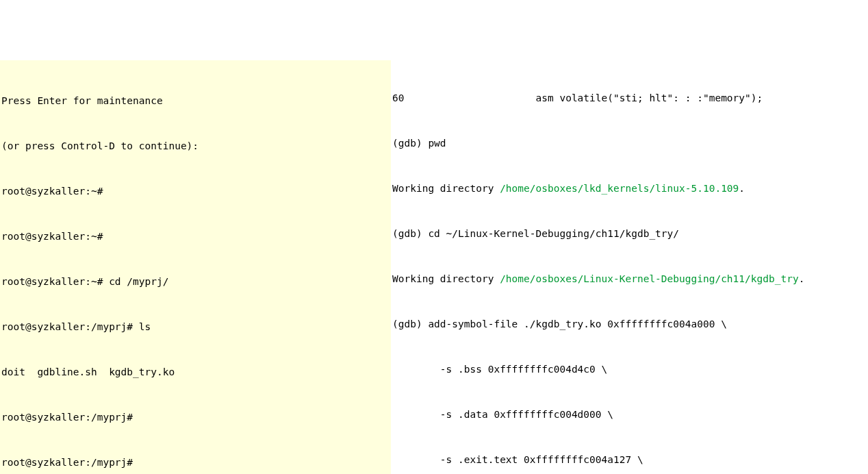 This screenshot has width=868, height=474. Describe the element at coordinates (196, 327) in the screenshot. I see `term-line: root@syzkaller:/myprj# ls` at that location.